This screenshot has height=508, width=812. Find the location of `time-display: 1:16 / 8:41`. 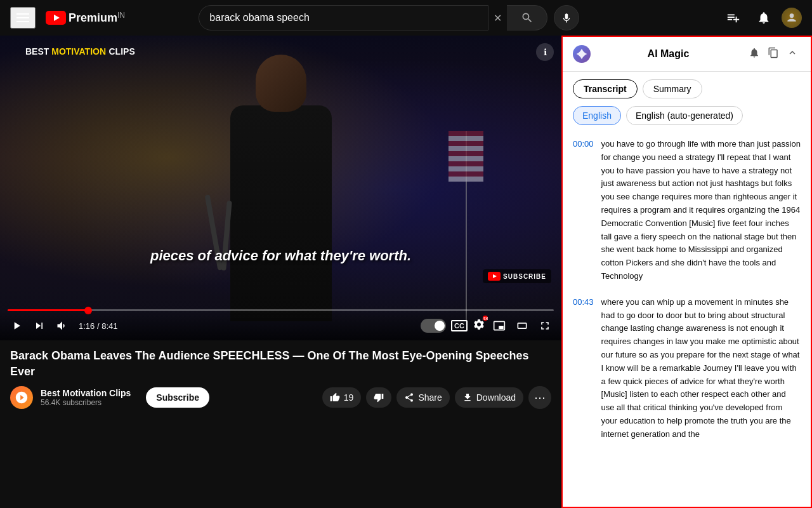

time-display: 1:16 / 8:41 is located at coordinates (98, 326).